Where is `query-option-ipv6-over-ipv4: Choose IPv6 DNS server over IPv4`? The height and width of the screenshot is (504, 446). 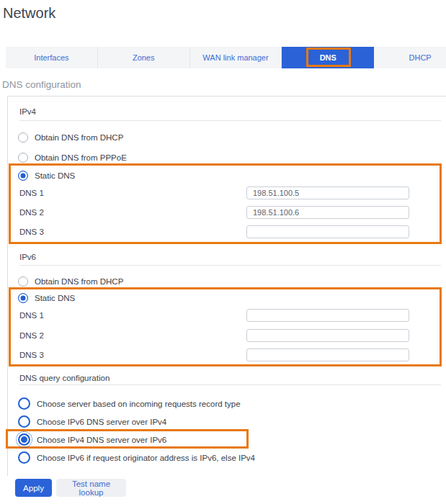 query-option-ipv6-over-ipv4: Choose IPv6 DNS server over IPv4 is located at coordinates (92, 422).